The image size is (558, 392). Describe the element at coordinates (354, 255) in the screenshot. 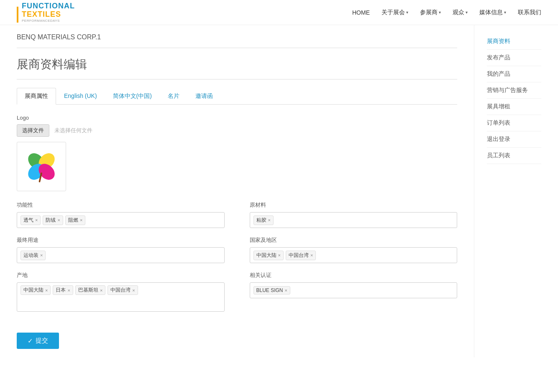

I see `country-region-input: 中国大陆 × 中国台湾 ×` at that location.